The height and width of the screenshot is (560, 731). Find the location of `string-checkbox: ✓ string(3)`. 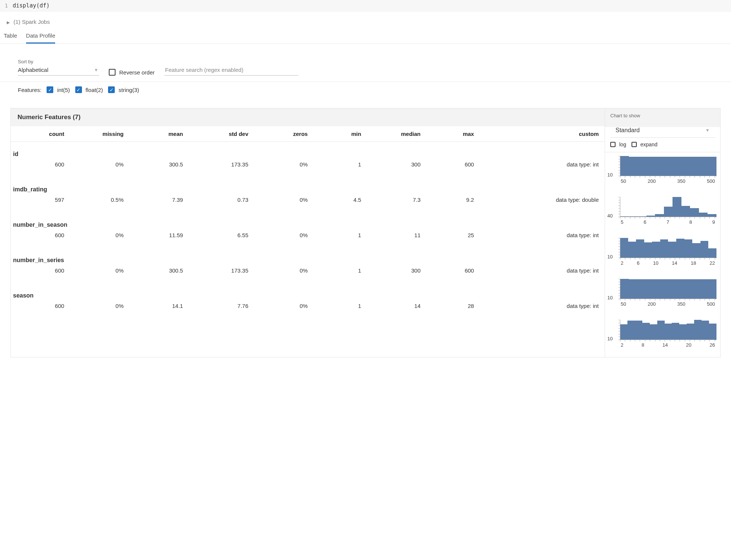

string-checkbox: ✓ string(3) is located at coordinates (124, 90).